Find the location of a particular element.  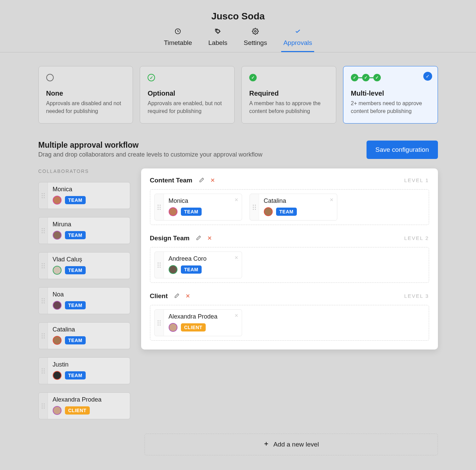

member-card: × Andreea Coro TEAM is located at coordinates (198, 265).